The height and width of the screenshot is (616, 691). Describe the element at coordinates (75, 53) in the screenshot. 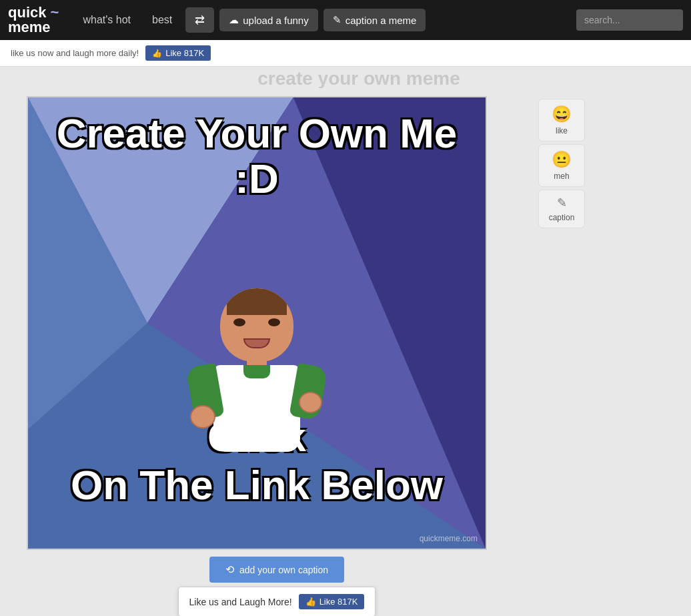

I see `fb-bar-text: like us now and laugh more daily!` at that location.